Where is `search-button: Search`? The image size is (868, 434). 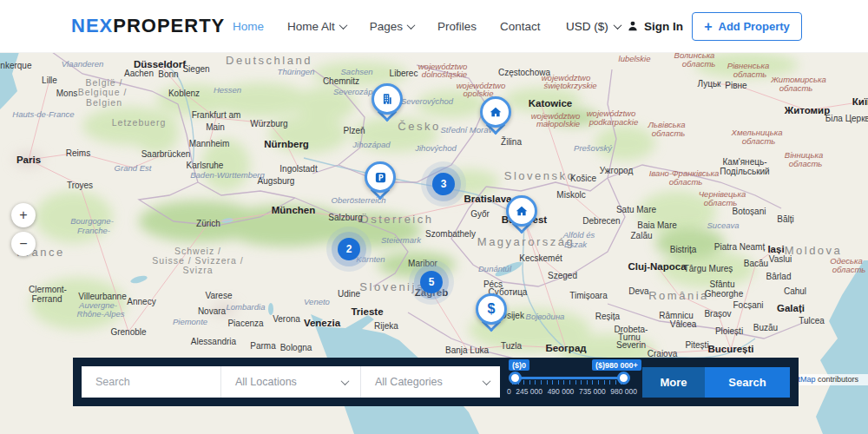 search-button: Search is located at coordinates (747, 382).